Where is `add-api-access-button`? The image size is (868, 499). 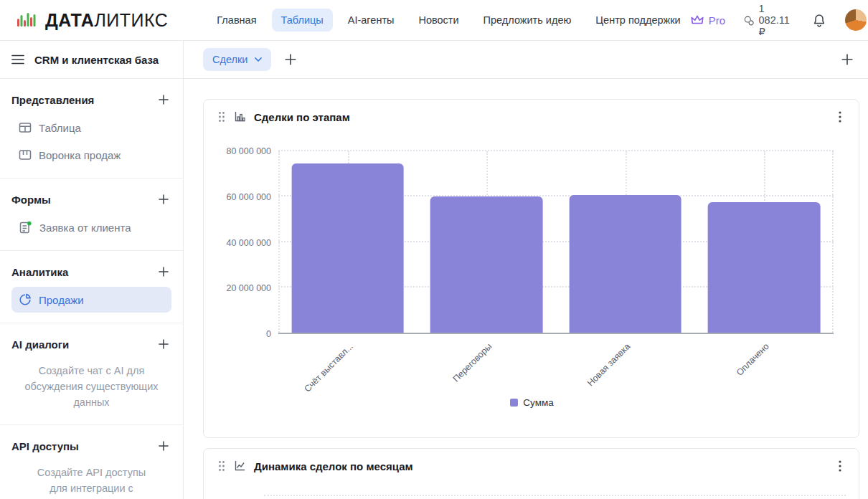 add-api-access-button is located at coordinates (164, 446).